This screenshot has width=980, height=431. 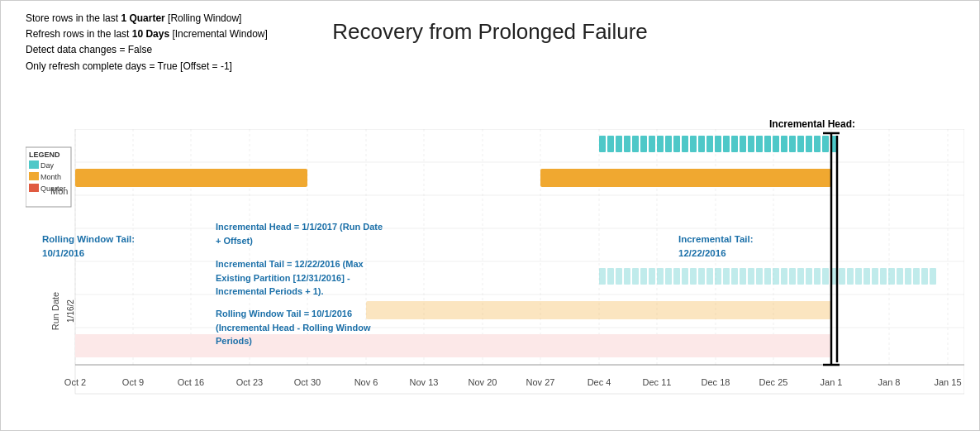 What do you see at coordinates (48, 165) in the screenshot?
I see `legend-day-label: Day` at bounding box center [48, 165].